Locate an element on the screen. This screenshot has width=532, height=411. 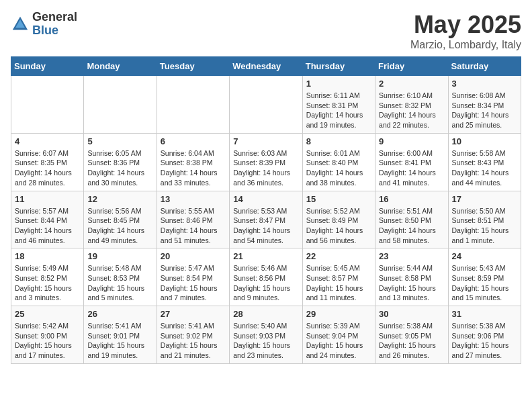
calendar-cell: 22Sunrise: 5:45 AM Sunset: 8:57 PM Dayli… is located at coordinates (339, 277).